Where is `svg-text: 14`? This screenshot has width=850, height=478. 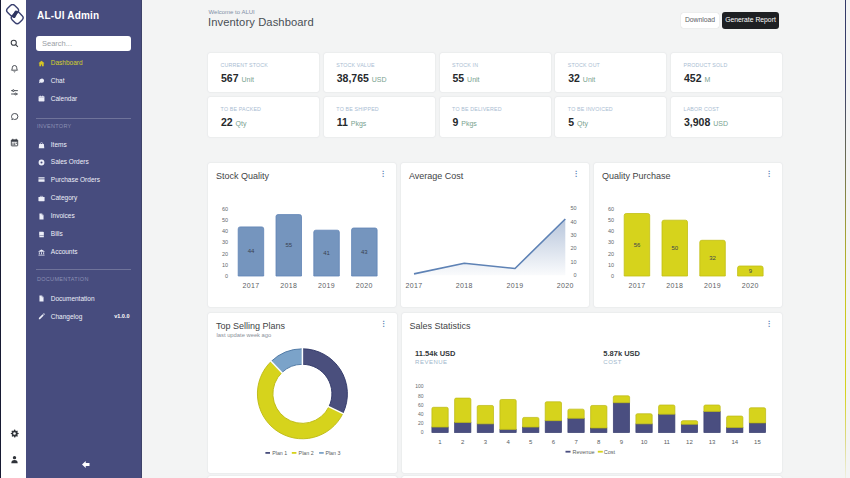
svg-text: 14 is located at coordinates (734, 442).